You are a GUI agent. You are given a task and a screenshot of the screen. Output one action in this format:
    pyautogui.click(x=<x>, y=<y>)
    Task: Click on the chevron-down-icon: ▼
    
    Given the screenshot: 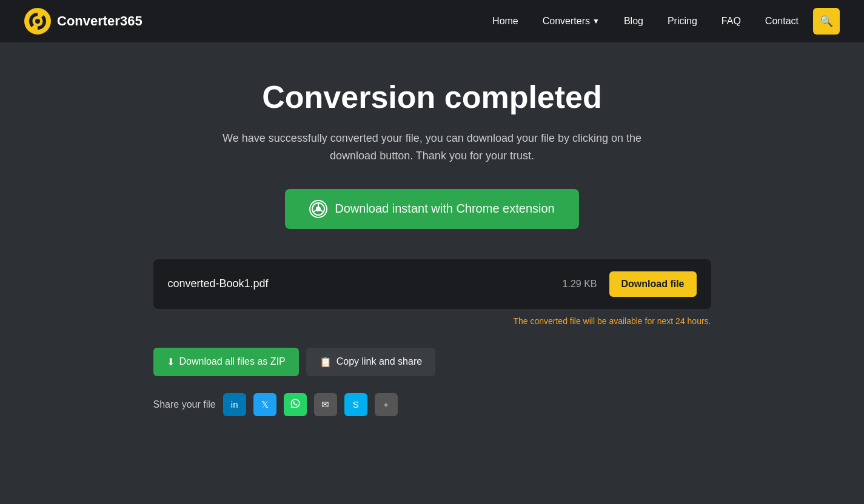 What is the action you would take?
    pyautogui.click(x=596, y=21)
    